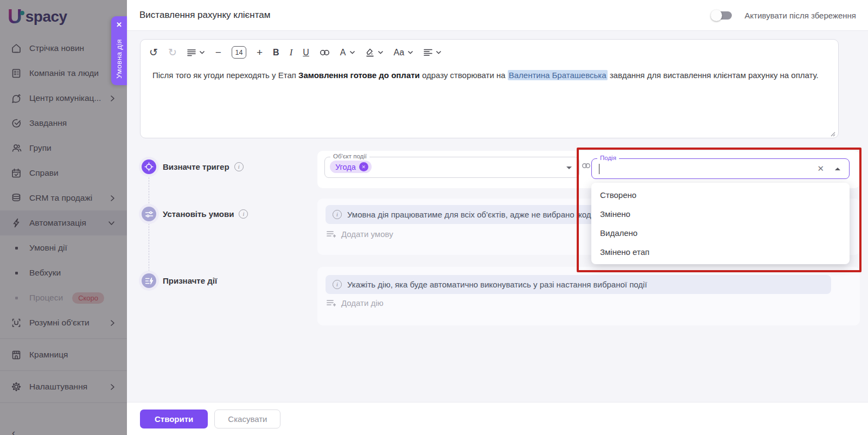 This screenshot has height=435, width=868. I want to click on actions-info-text: Укажіть дію, яка буде автоматично викону…, so click(497, 284).